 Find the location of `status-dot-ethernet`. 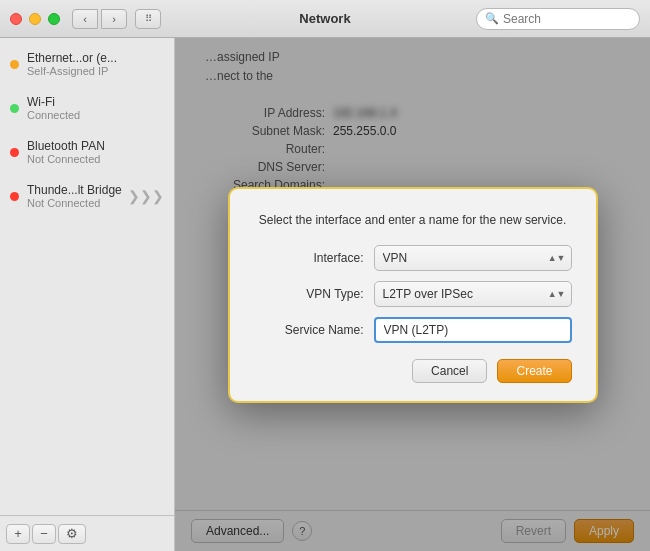

status-dot-ethernet is located at coordinates (14, 64).